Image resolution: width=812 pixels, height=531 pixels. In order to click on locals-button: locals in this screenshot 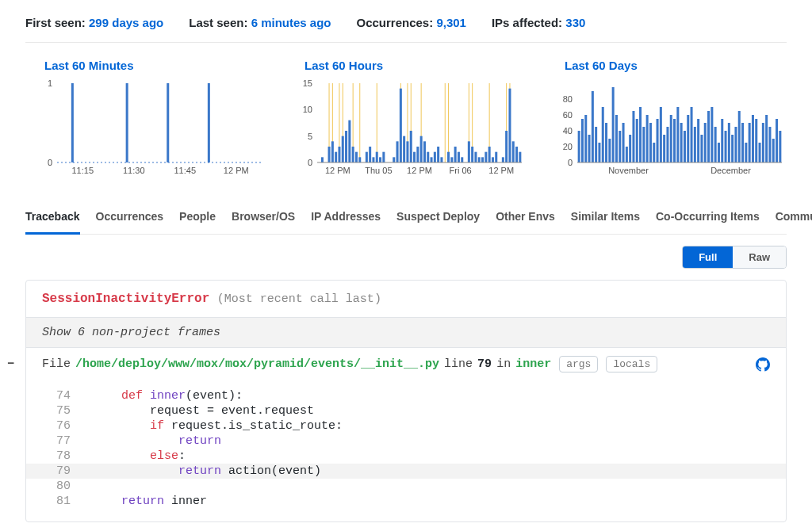, I will do `click(631, 365)`.